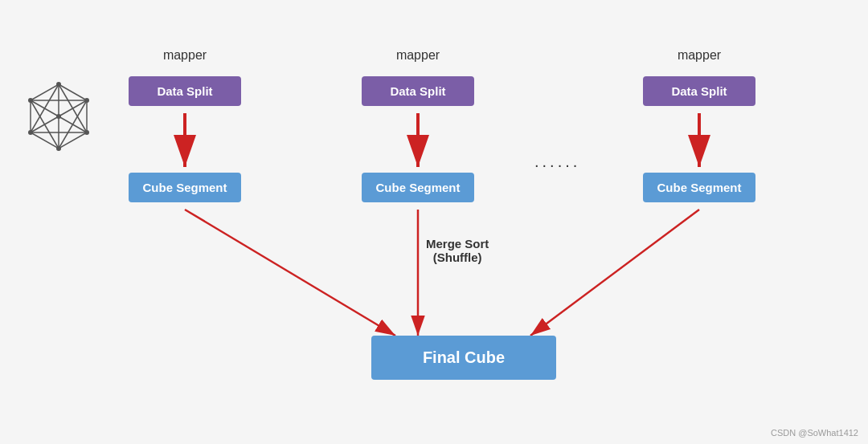 This screenshot has width=868, height=444. Describe the element at coordinates (185, 92) in the screenshot. I see `data-split-box-1: Data Split` at that location.